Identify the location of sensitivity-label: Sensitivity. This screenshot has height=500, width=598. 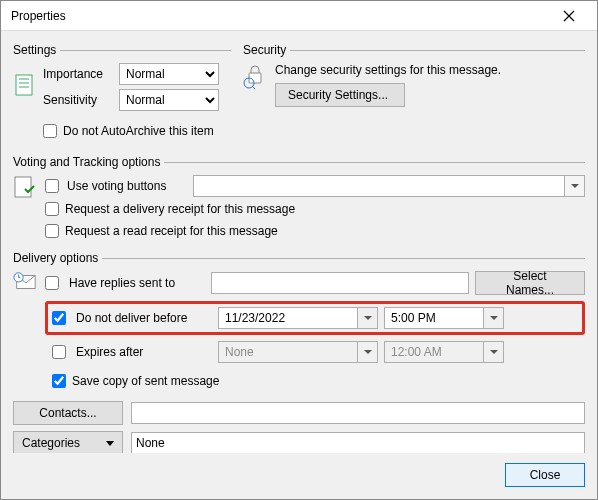
(78, 100).